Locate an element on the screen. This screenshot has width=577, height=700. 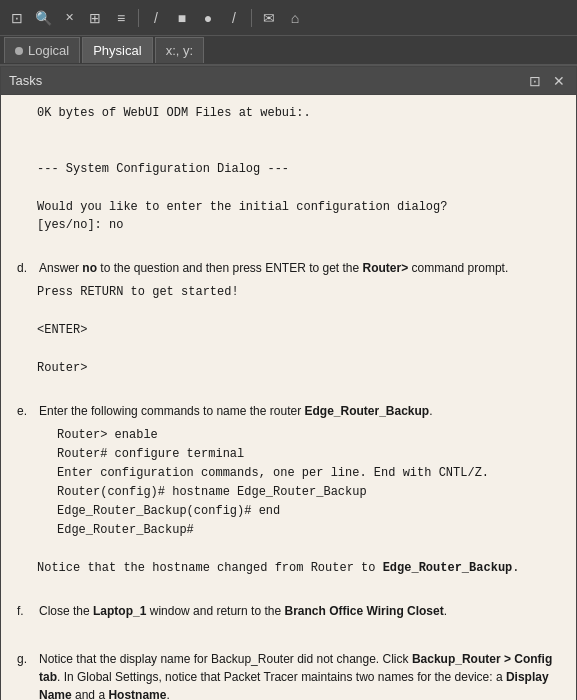
step-g-content: Notice that the display name for Backup_… is located at coordinates (300, 675).